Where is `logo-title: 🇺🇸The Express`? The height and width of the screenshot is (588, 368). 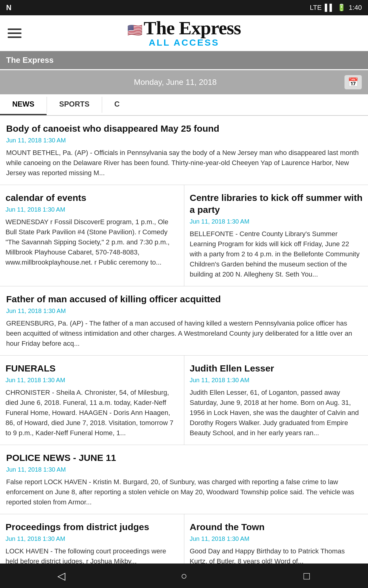
logo-title: 🇺🇸The Express is located at coordinates (184, 28).